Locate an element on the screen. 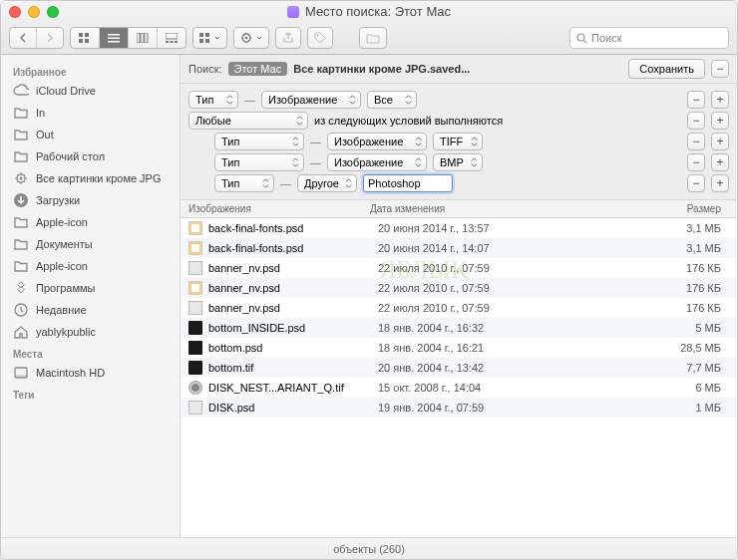 The image size is (738, 560). collapse-criteria-button: − is located at coordinates (720, 69).